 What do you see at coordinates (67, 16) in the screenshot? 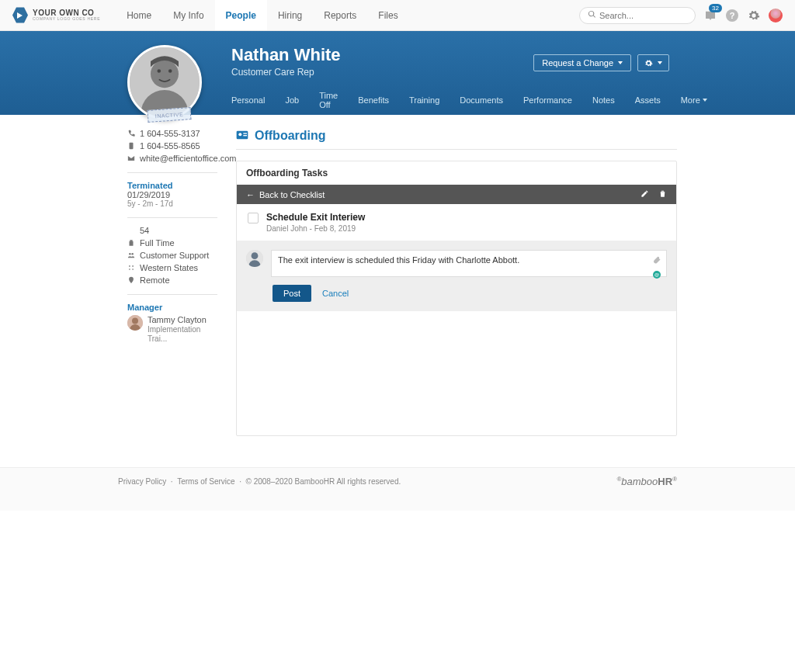
I see `logo-text: YOUR OWN CO COMPANY LOGO GOES HERE` at bounding box center [67, 16].